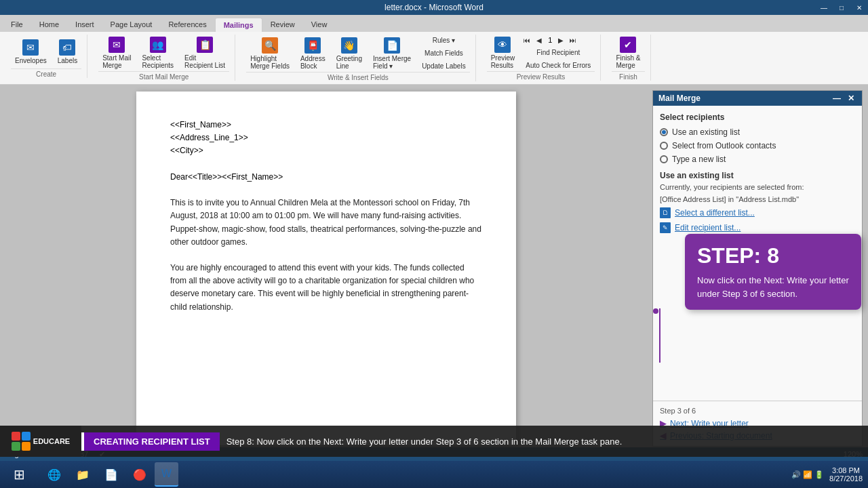 Image resolution: width=868 pixels, height=488 pixels. Describe the element at coordinates (859, 7) in the screenshot. I see `close-btn: ✕` at that location.